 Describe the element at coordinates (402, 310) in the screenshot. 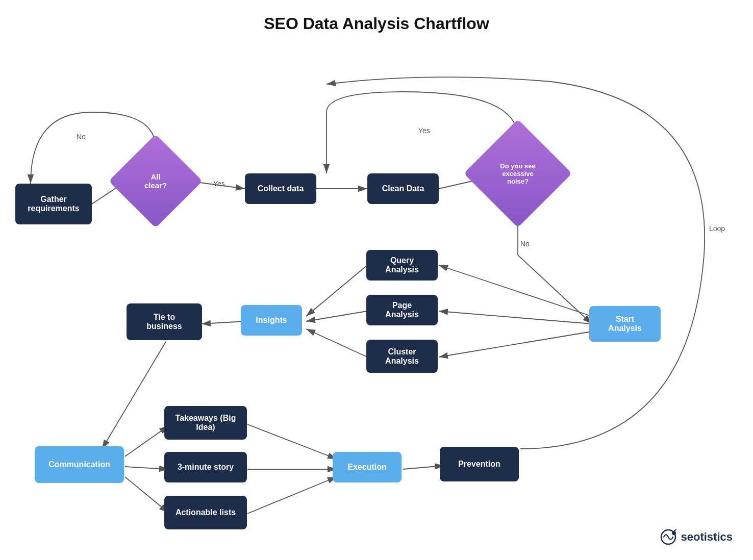

I see `node-page-analysis: Page Analysis` at that location.